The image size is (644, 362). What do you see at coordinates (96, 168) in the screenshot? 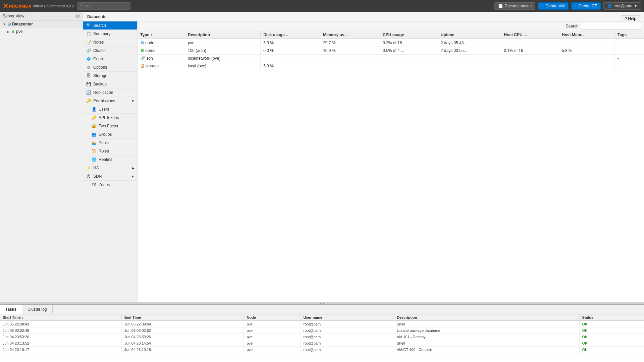
I see `menu-label-ha: HA` at bounding box center [96, 168].